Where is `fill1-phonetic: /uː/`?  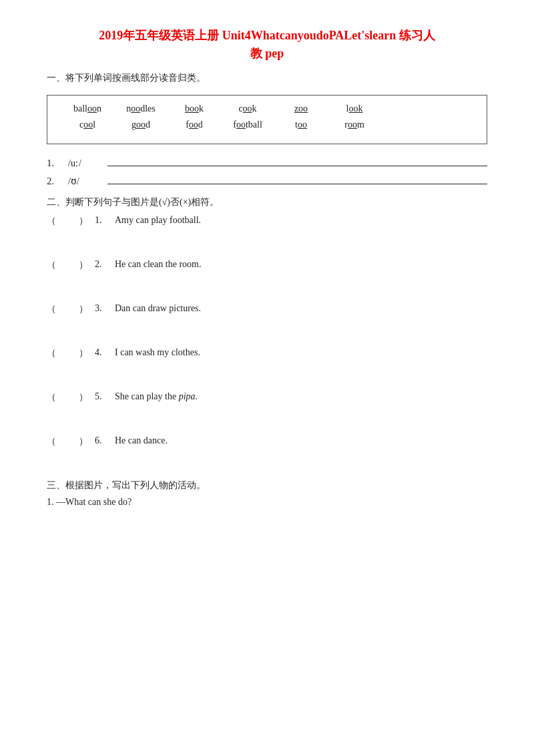
fill1-phonetic: /uː/ is located at coordinates (87, 163).